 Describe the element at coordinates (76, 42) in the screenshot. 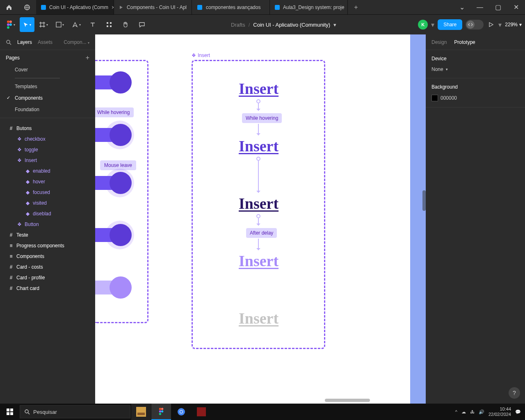

I see `page-selector: Compon... ▾` at that location.